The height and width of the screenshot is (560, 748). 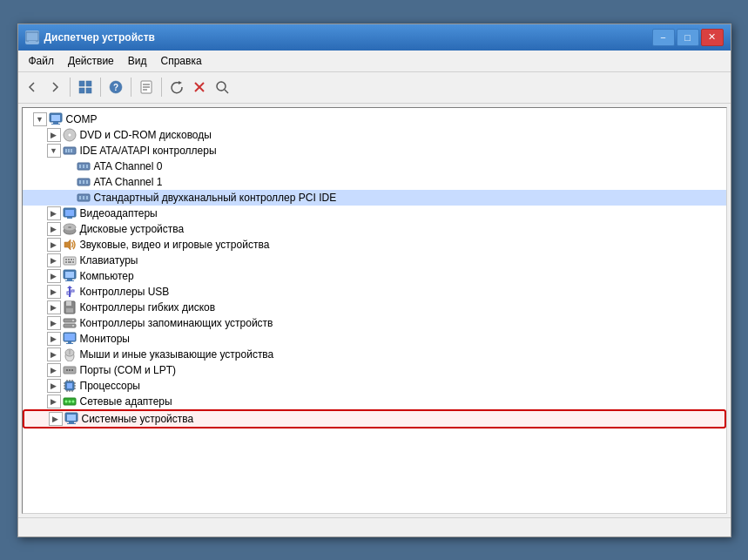 What do you see at coordinates (54, 260) in the screenshot?
I see `expand-keyboard: ▶` at bounding box center [54, 260].